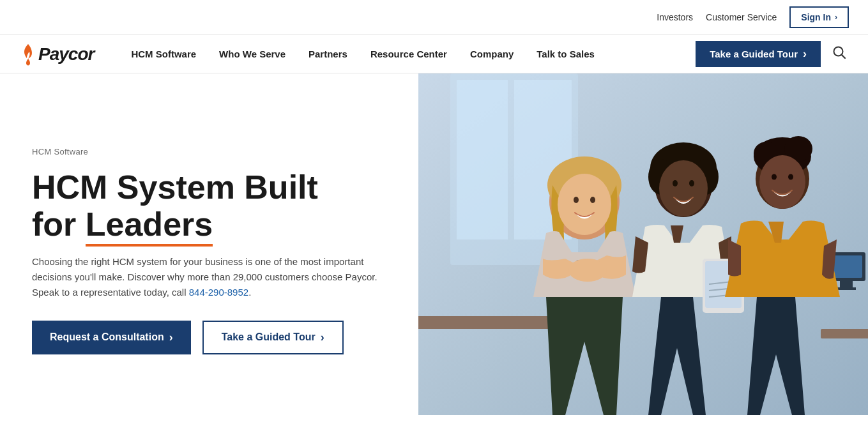 Image resolution: width=868 pixels, height=433 pixels. What do you see at coordinates (273, 337) in the screenshot?
I see `hero-guided-tour-button: Take a Guided Tour ›` at bounding box center [273, 337].